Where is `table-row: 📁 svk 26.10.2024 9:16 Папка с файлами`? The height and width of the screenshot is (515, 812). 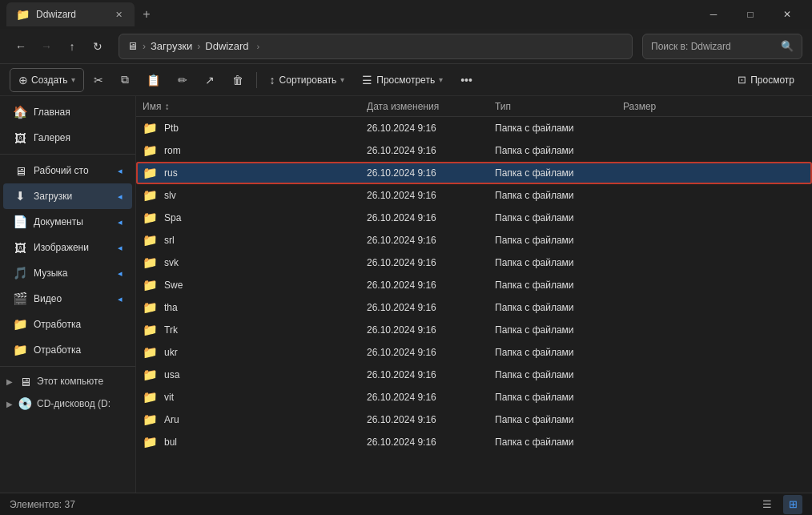
table-row: 📁 svk 26.10.2024 9:16 Папка с файлами is located at coordinates (474, 263).